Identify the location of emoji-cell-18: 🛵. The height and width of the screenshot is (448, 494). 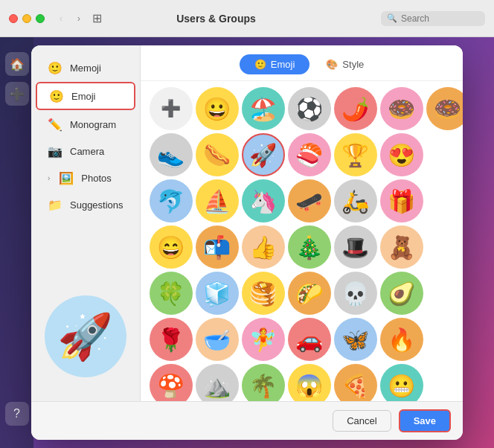
(356, 201).